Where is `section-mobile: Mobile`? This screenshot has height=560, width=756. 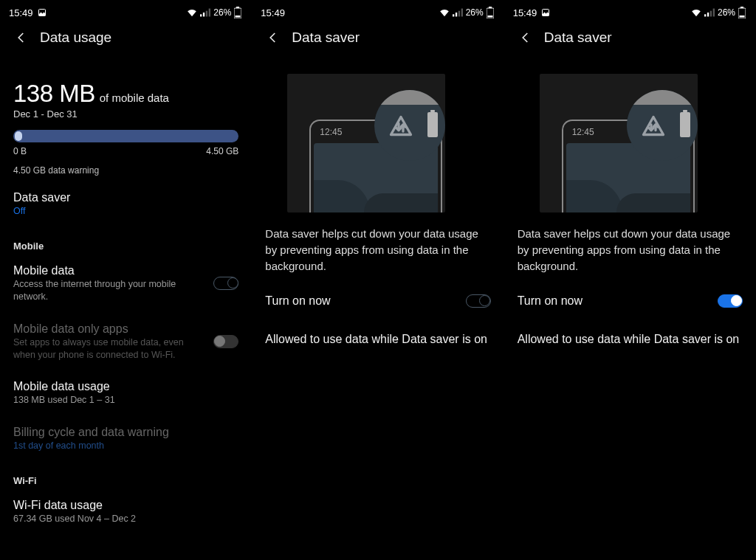 section-mobile: Mobile is located at coordinates (126, 246).